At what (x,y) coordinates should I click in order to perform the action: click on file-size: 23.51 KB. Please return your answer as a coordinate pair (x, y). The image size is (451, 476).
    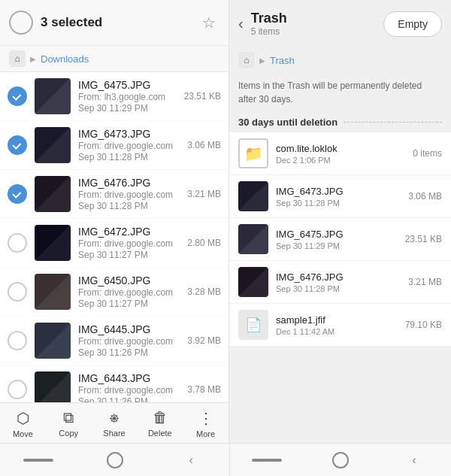
    Looking at the image, I should click on (203, 96).